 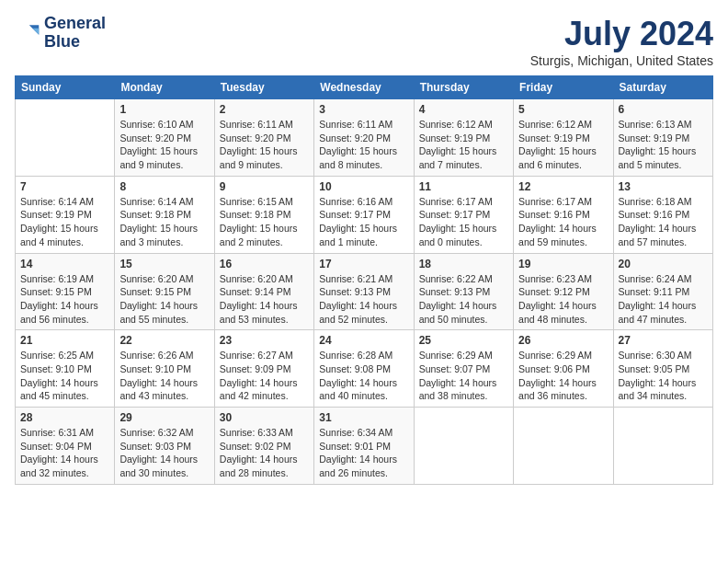 What do you see at coordinates (165, 446) in the screenshot?
I see `calendar-cell: 29Sunrise: 6:32 AM Sunset: 9:03 PM Dayli…` at bounding box center [165, 446].